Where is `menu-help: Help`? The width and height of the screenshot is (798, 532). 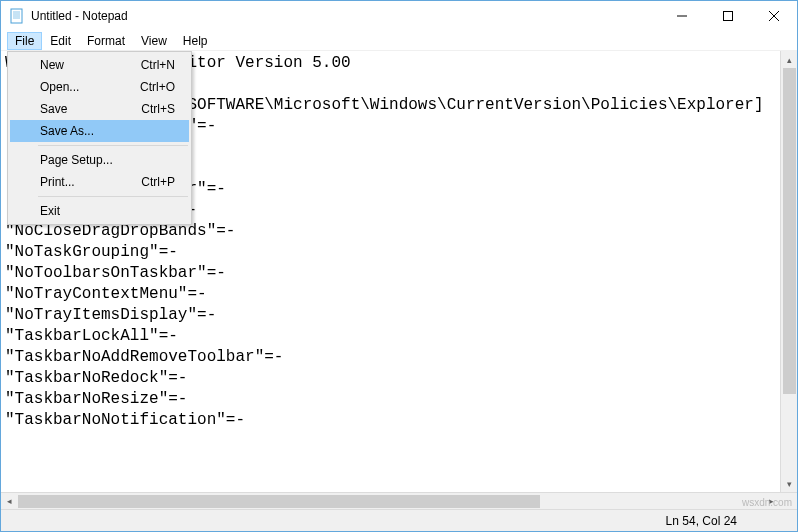 menu-help: Help is located at coordinates (196, 41).